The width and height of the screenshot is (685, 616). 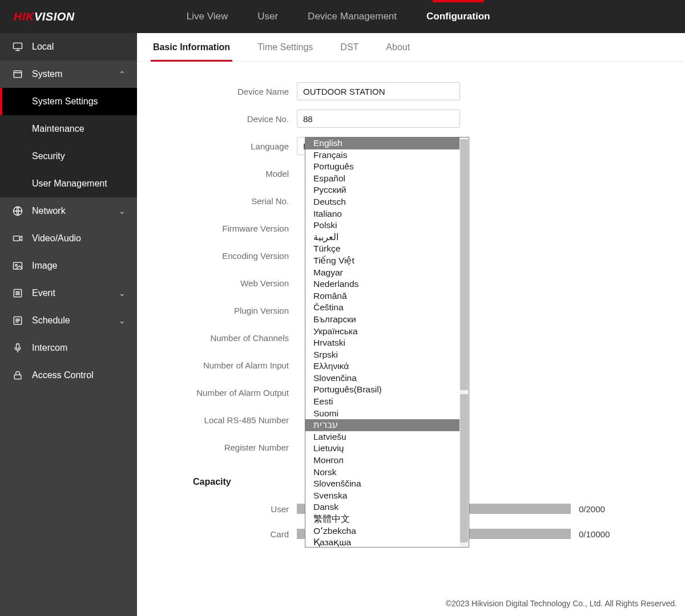 What do you see at coordinates (68, 211) in the screenshot?
I see `sidebar-item-network: Network⌄` at bounding box center [68, 211].